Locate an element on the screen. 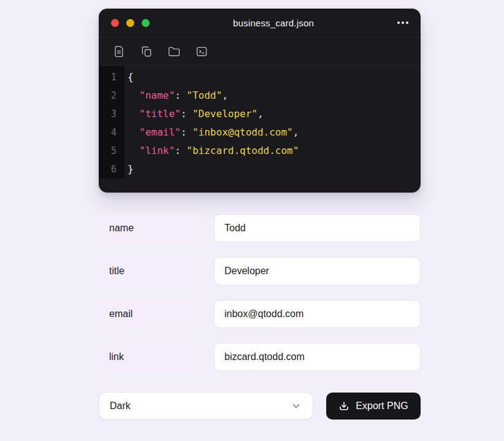 The width and height of the screenshot is (504, 441). field-input-email is located at coordinates (318, 314).